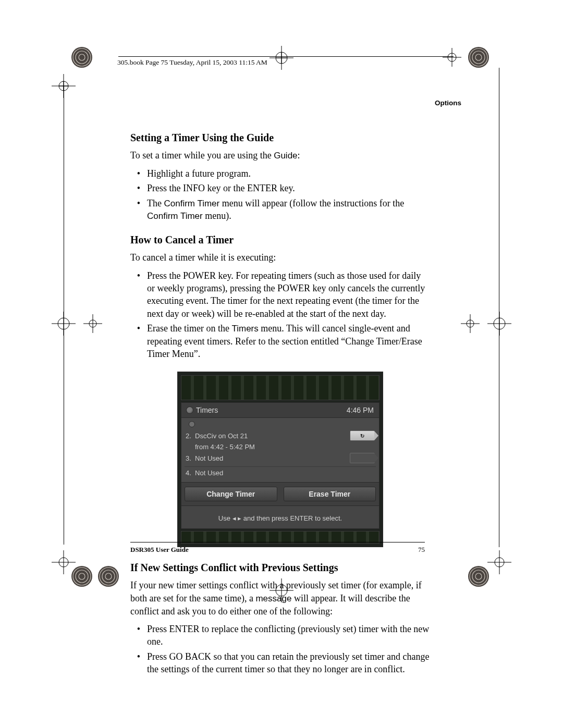 This screenshot has height=728, width=563. I want to click on footer-doc-title: DSR305 User Guide, so click(160, 550).